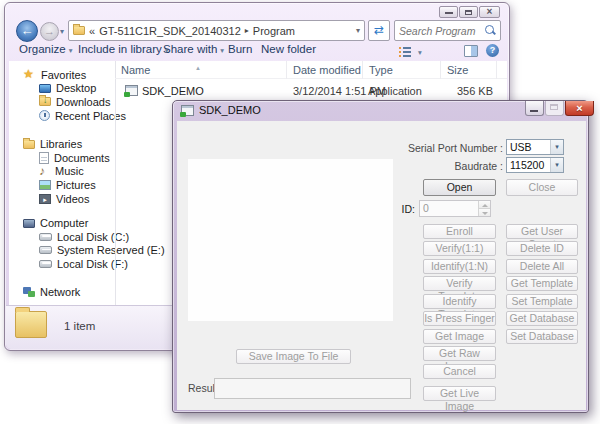 The height and width of the screenshot is (424, 600). I want to click on clock-icon, so click(44, 116).